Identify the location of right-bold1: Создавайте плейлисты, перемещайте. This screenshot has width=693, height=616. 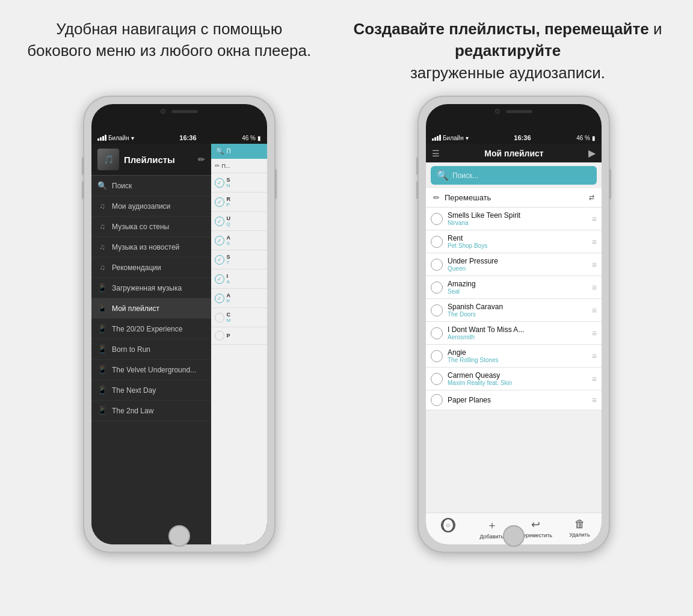
(502, 29).